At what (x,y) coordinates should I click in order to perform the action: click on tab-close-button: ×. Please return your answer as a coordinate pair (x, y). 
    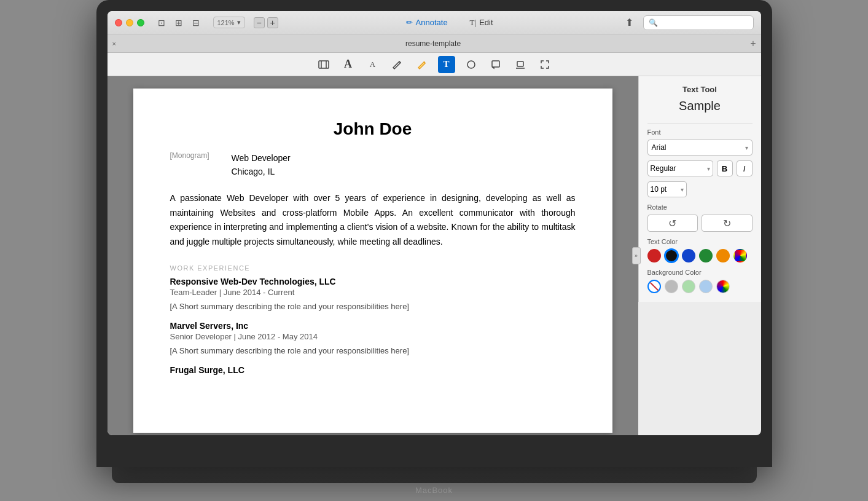
    Looking at the image, I should click on (114, 44).